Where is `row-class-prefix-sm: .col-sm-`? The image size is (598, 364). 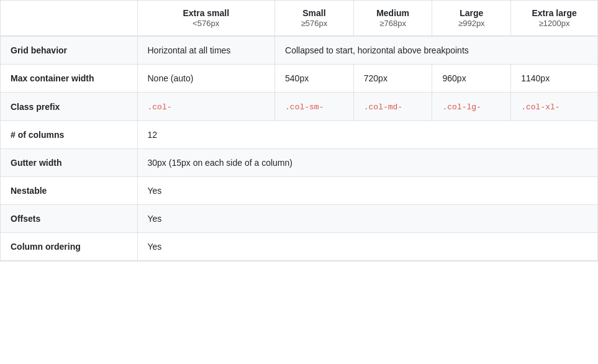
row-class-prefix-sm: .col-sm- is located at coordinates (314, 107).